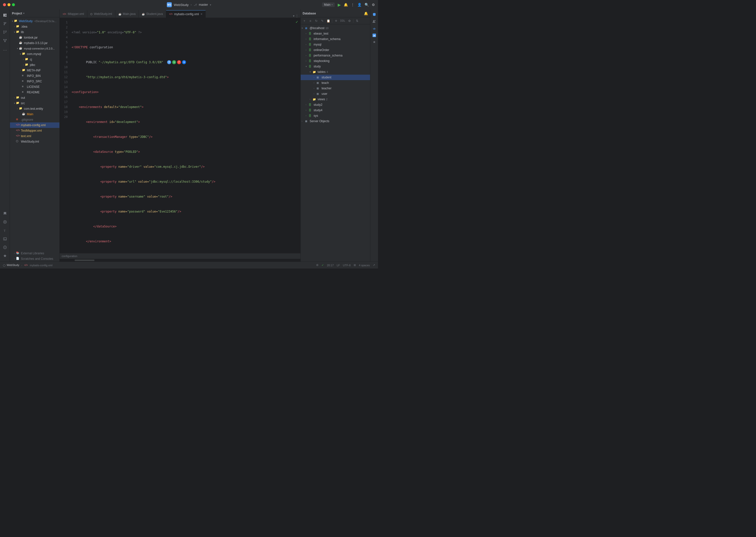 The height and width of the screenshot is (537, 756). What do you see at coordinates (35, 81) in the screenshot?
I see `tree-item-info-src: ≡ INFO_SRC` at bounding box center [35, 81].